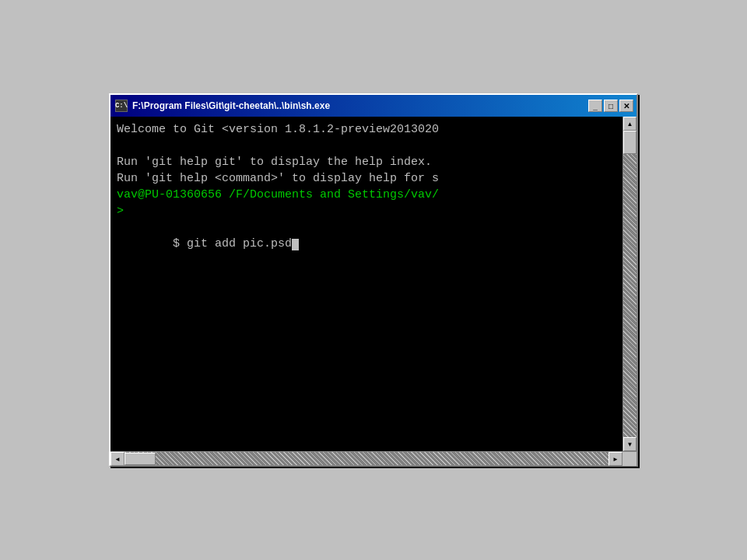  I want to click on scroll-left-button: ◄, so click(117, 459).